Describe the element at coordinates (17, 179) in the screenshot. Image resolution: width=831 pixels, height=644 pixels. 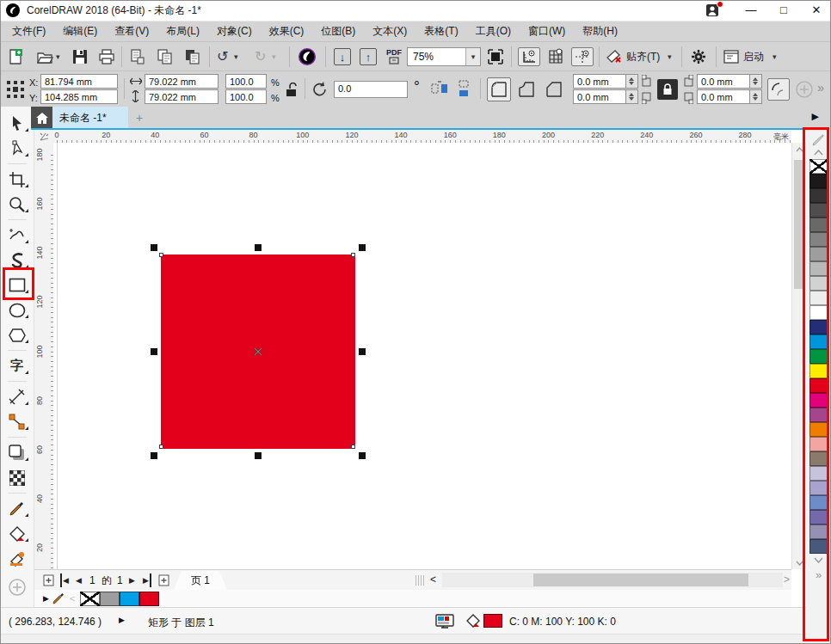
I see `crop-tool` at that location.